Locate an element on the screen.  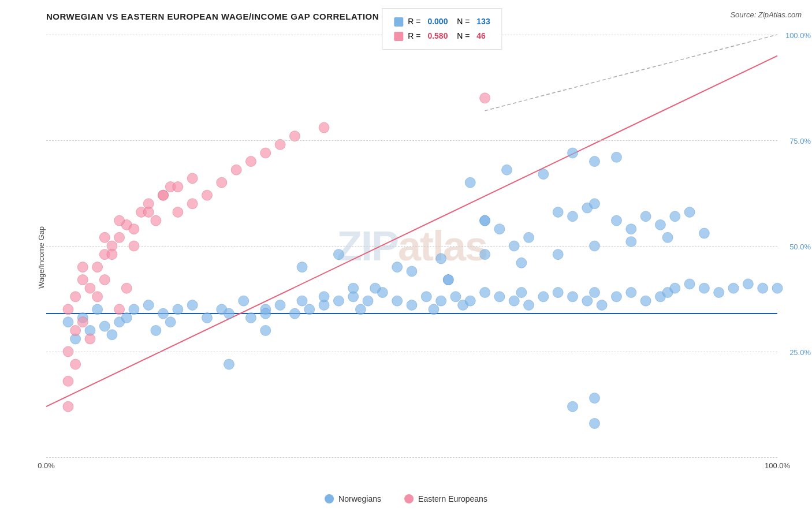
legend-label-eastern-europeans: Eastern Europeans is located at coordinates (453, 499).